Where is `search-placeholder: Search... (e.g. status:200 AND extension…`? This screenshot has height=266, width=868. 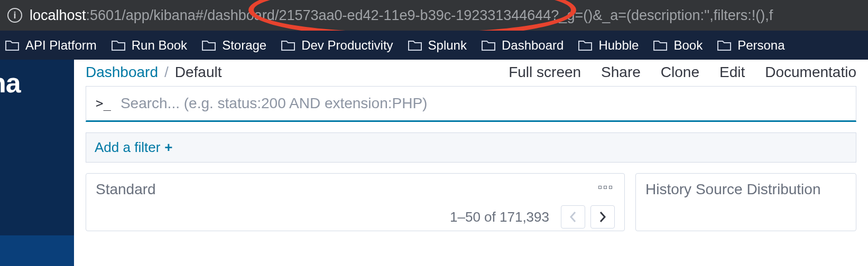
search-placeholder: Search... (e.g. status:200 AND extension… is located at coordinates (274, 103).